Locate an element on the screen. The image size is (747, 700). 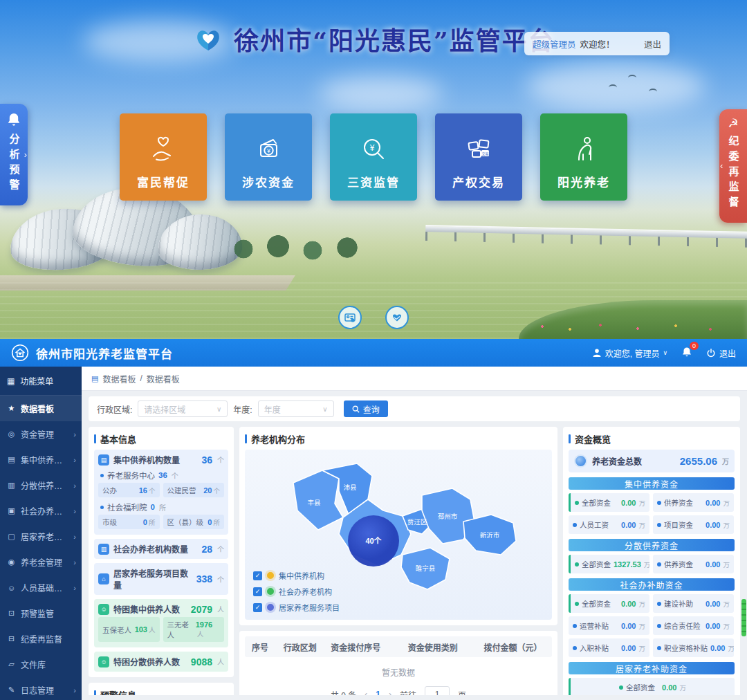
fund-cell: 人员工资0.00万 is located at coordinates (609, 524).